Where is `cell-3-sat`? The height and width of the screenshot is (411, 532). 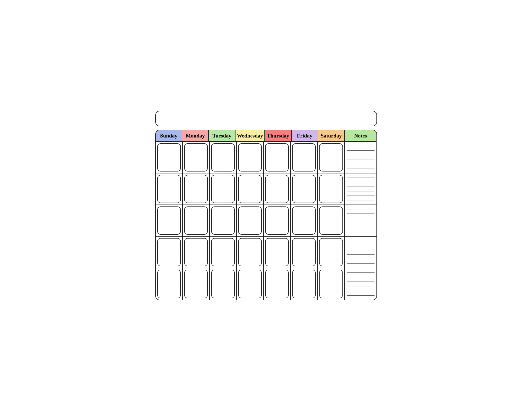
cell-3-sat is located at coordinates (331, 221).